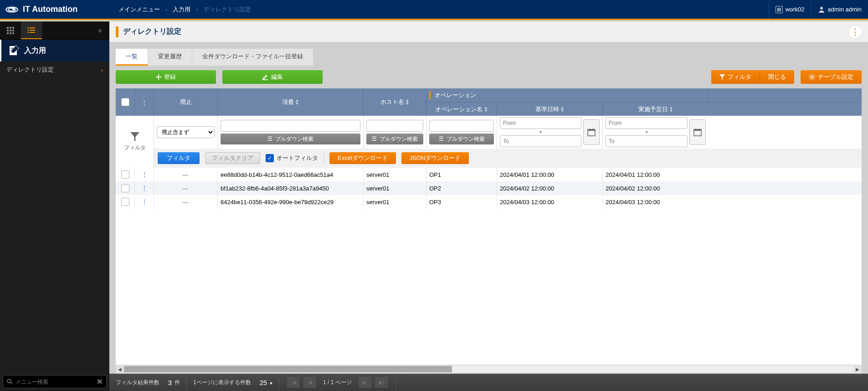 Image resolution: width=868 pixels, height=391 pixels. I want to click on breadcrumb: メインメニュー › 入力用 › ディレクトリ設定, so click(439, 9).